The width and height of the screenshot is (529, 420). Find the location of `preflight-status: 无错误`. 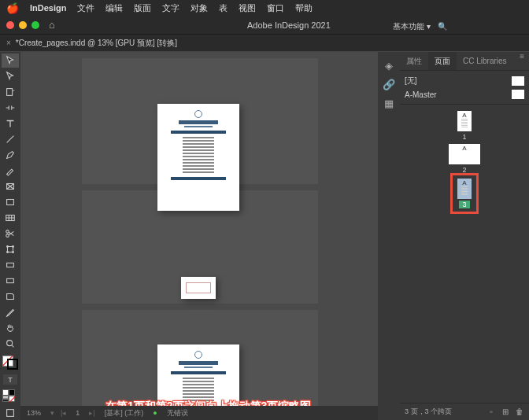

preflight-status: 无错误 is located at coordinates (178, 414).